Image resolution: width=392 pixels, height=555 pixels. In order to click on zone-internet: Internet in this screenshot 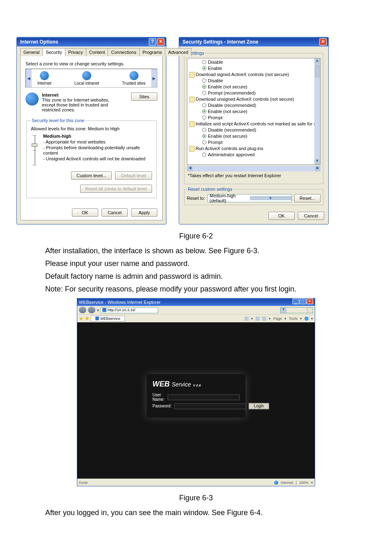, I will do `click(44, 78)`.